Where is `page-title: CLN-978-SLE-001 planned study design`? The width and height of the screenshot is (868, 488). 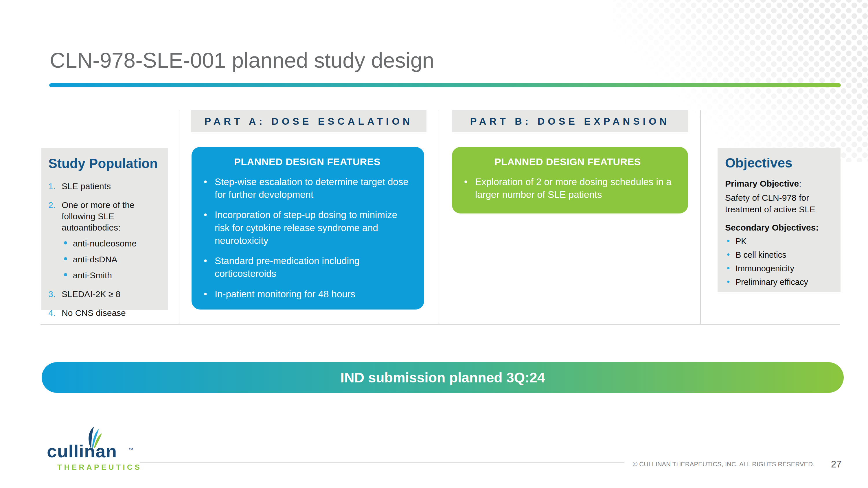 page-title: CLN-978-SLE-001 planned study design is located at coordinates (242, 61).